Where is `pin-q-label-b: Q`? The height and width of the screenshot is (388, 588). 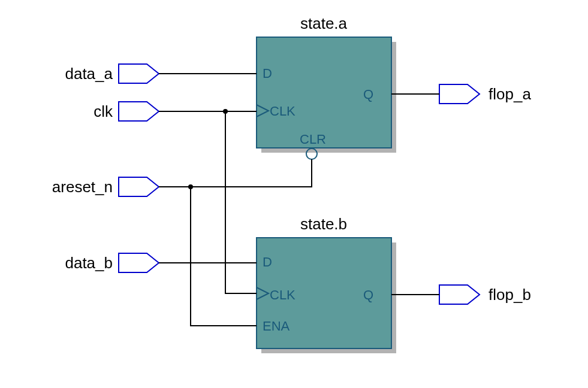
pin-q-label-b: Q is located at coordinates (368, 295).